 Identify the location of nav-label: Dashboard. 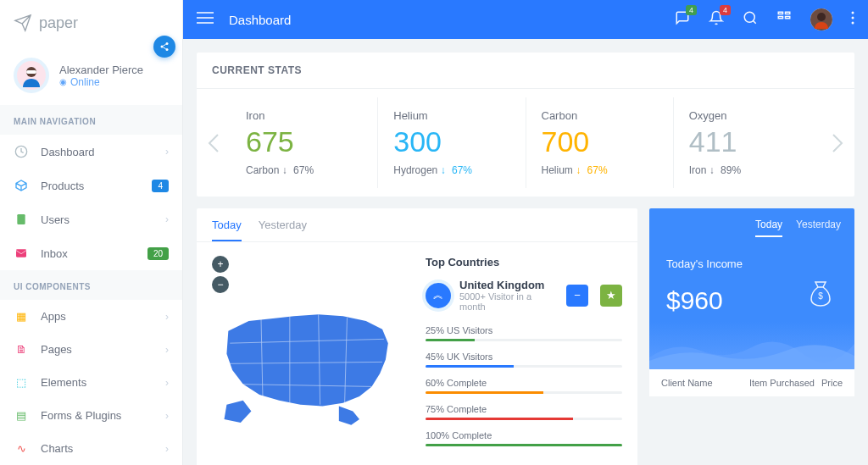
(68, 152).